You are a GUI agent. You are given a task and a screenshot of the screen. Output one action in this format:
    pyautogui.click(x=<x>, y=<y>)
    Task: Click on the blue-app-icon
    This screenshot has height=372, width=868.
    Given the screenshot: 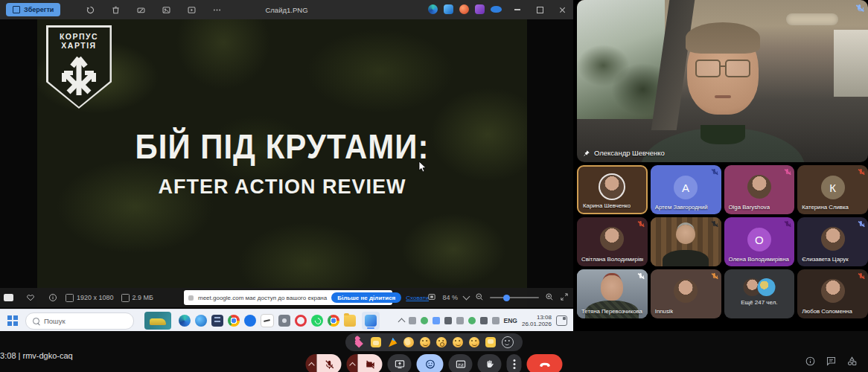 What is the action you would take?
    pyautogui.click(x=250, y=321)
    